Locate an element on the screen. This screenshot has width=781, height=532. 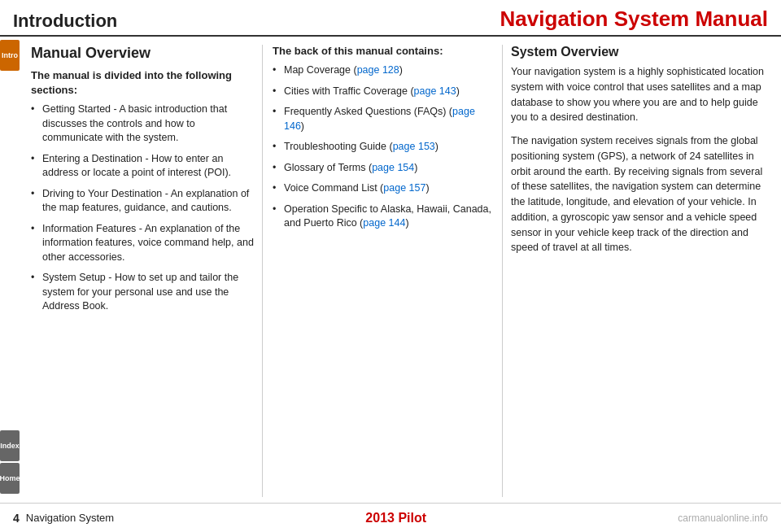
list-item: Driving to Your Destination - An explana… is located at coordinates (142, 202).